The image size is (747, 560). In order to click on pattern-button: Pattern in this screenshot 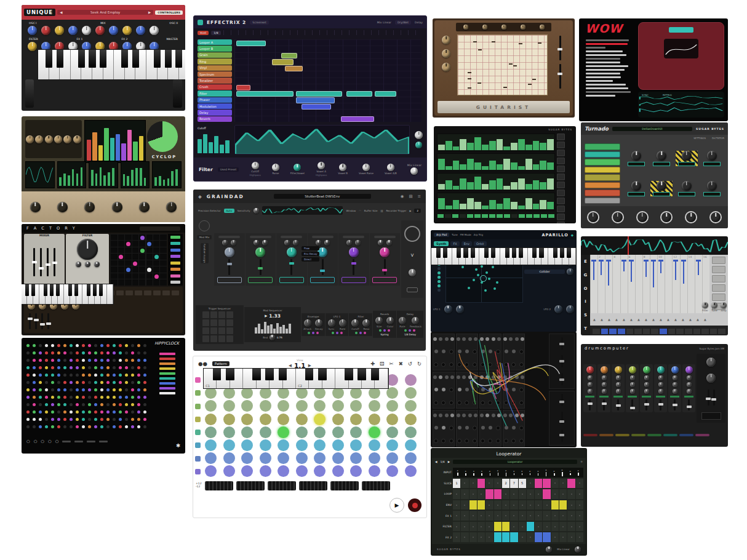, I will do `click(221, 364)`.